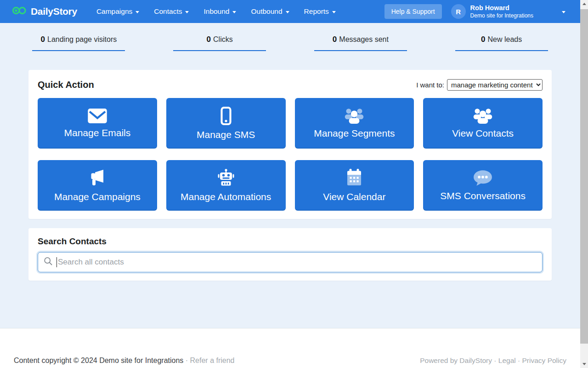  What do you see at coordinates (97, 123) in the screenshot?
I see `tile-manage-emails: Manage Emails` at bounding box center [97, 123].